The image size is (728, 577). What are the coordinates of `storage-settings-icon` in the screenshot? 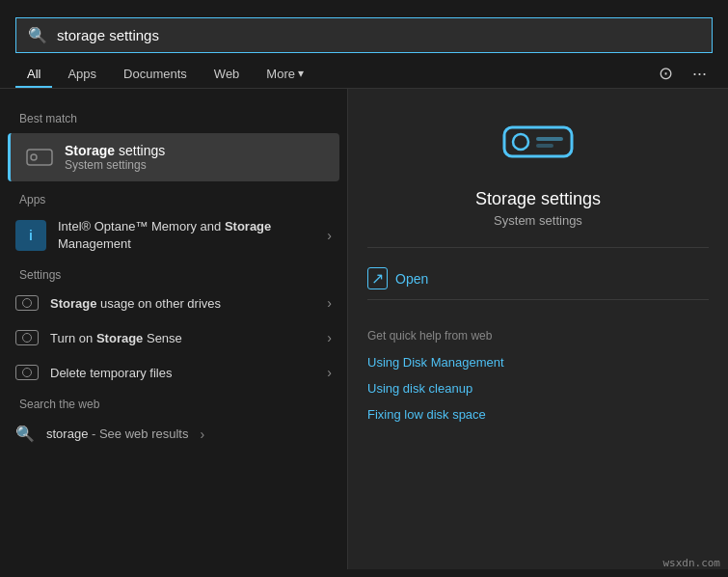 It's located at (40, 157).